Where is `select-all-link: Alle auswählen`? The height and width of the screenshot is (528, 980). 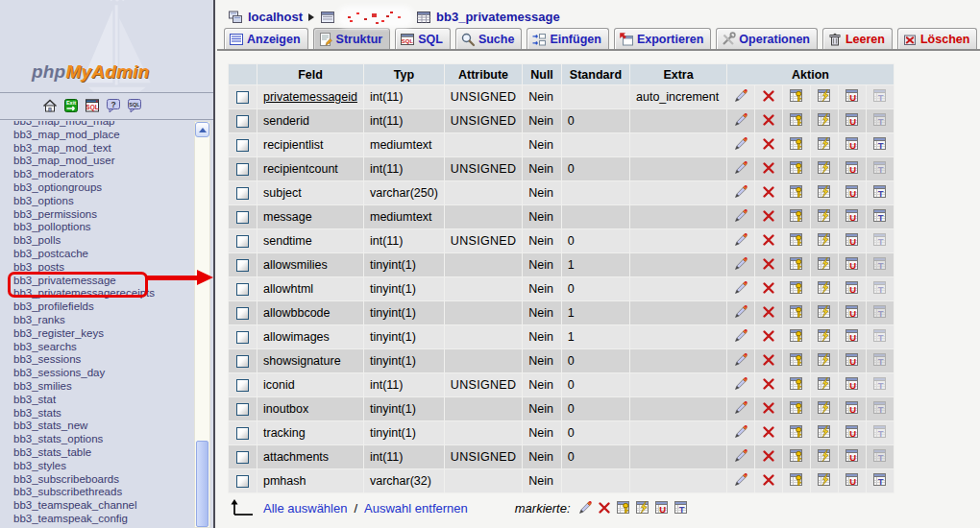
select-all-link: Alle auswählen is located at coordinates (306, 509).